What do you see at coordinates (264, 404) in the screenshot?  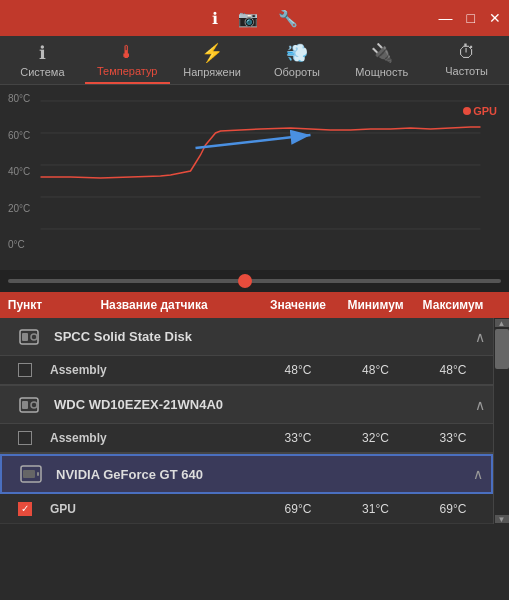 I see `wdc-device-name: WDC WD10EZEX-21WN4A0` at bounding box center [264, 404].